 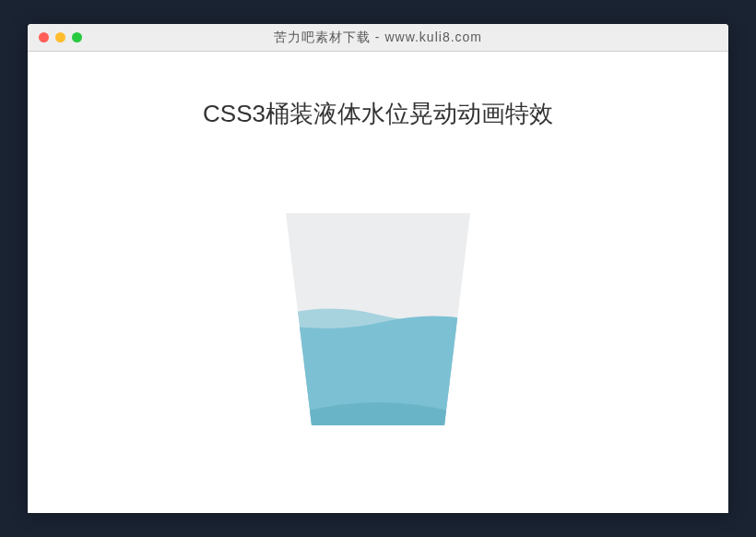 What do you see at coordinates (77, 37) in the screenshot?
I see `maximize-icon` at bounding box center [77, 37].